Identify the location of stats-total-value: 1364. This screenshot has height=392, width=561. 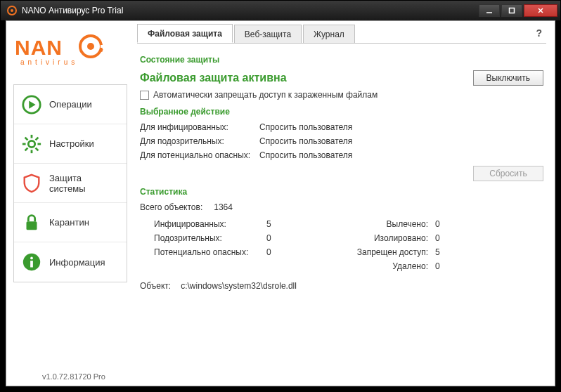
(224, 207).